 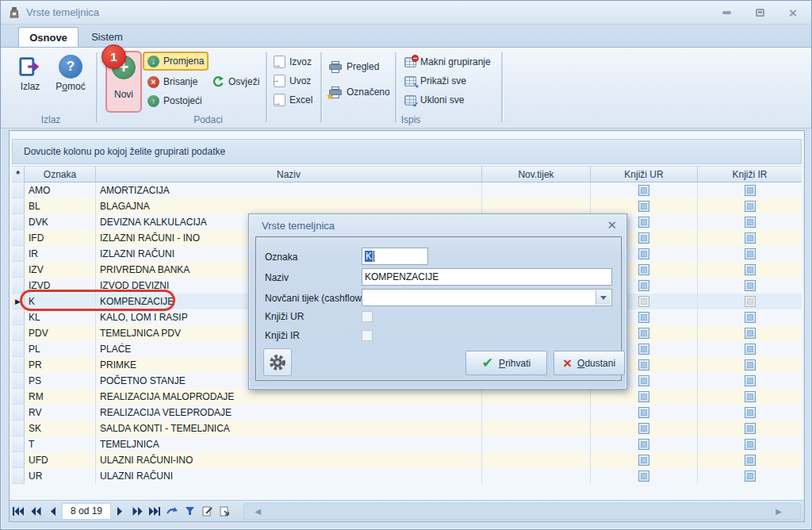 What do you see at coordinates (289, 460) in the screenshot?
I see `cell-naziv: ULAZNI RAČUNI-INO` at bounding box center [289, 460].